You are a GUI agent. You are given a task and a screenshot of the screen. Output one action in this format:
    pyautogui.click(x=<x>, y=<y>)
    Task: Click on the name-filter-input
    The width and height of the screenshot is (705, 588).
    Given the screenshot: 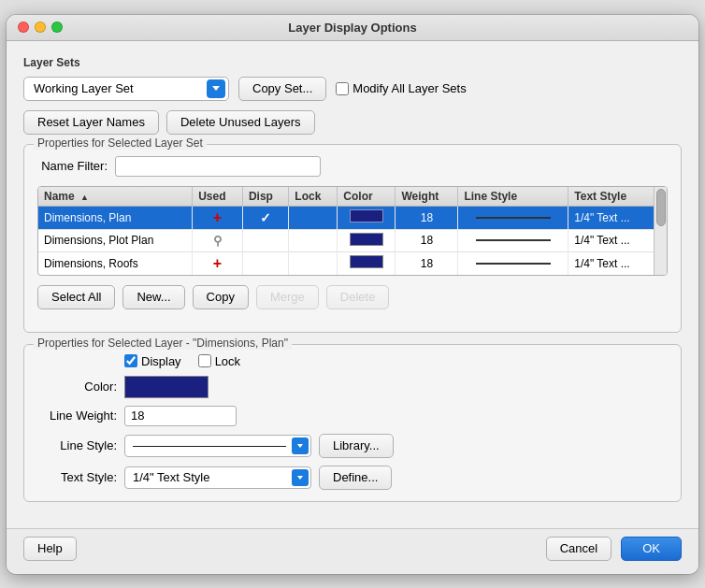 What is the action you would take?
    pyautogui.click(x=218, y=166)
    